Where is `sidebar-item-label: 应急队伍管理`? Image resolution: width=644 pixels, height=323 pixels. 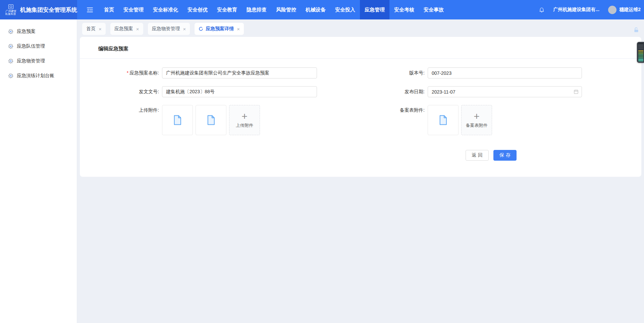 sidebar-item-label: 应急队伍管理 is located at coordinates (31, 46).